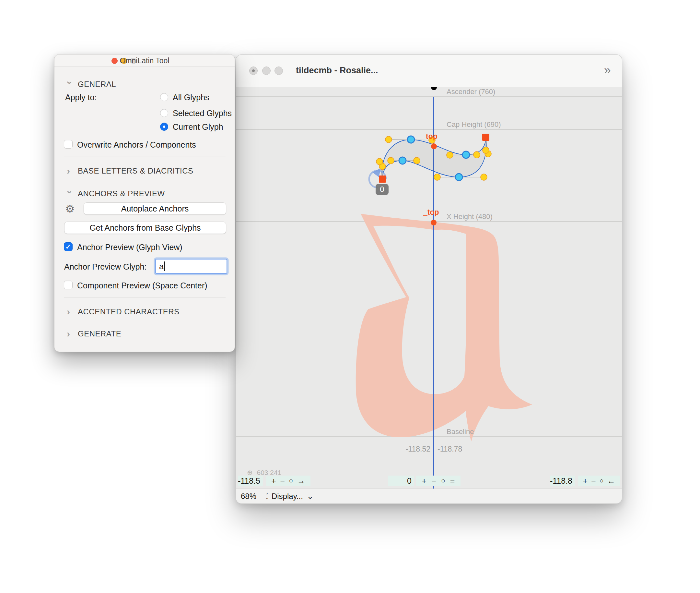 The image size is (700, 593). I want to click on text-caret, so click(165, 266).